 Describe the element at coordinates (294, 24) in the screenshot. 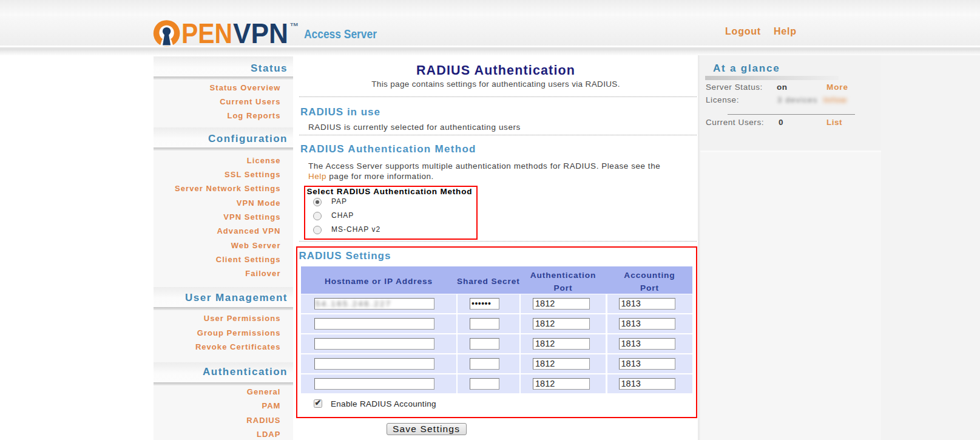

I see `svg-text: TM` at that location.